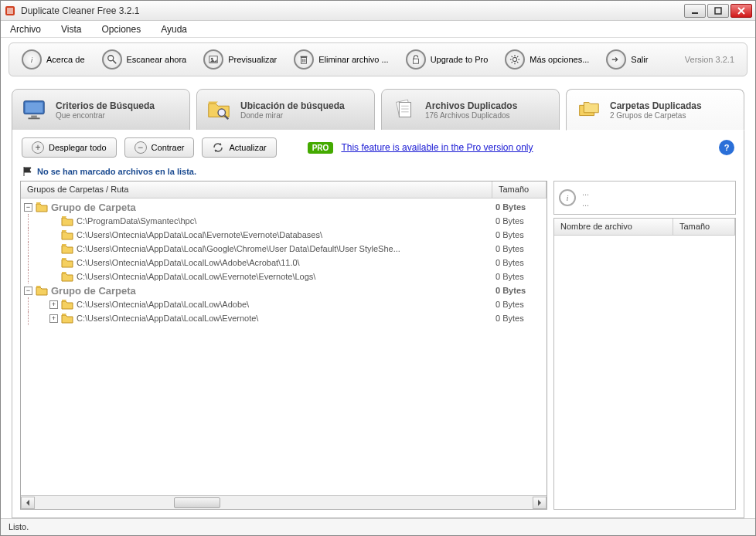 The width and height of the screenshot is (756, 536). What do you see at coordinates (26, 29) in the screenshot?
I see `menu-archivo: Archivo` at bounding box center [26, 29].